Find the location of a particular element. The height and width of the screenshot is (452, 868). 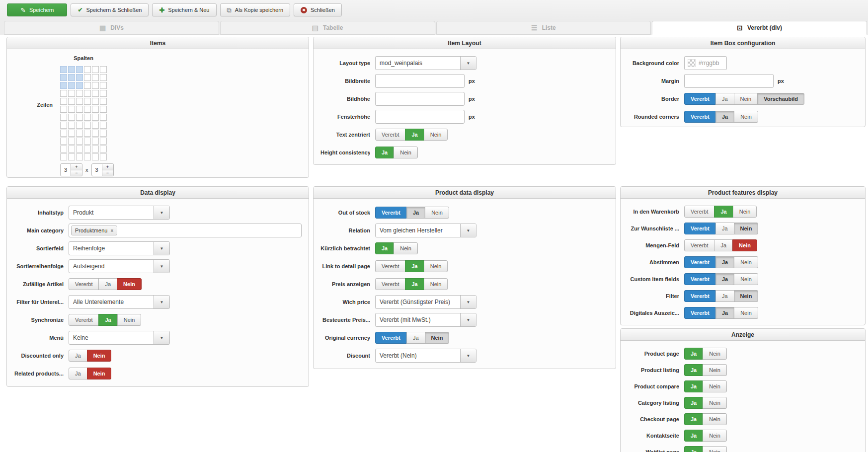

fensterhöhe-input is located at coordinates (420, 117).